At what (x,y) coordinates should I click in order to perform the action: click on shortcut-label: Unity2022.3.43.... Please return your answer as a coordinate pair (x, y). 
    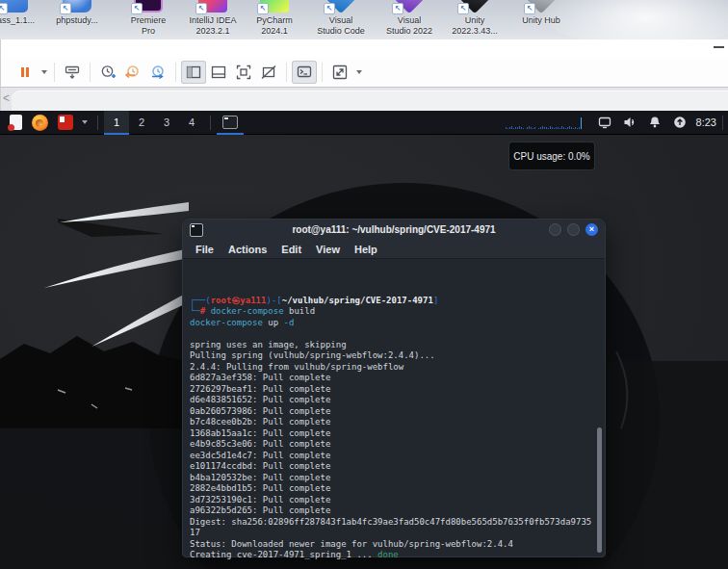
    Looking at the image, I should click on (475, 25).